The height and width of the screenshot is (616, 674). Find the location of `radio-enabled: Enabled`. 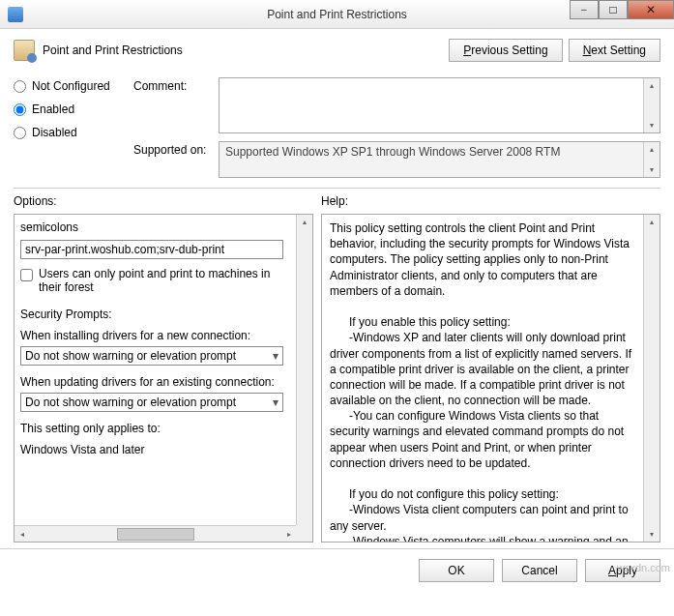

radio-enabled: Enabled is located at coordinates (67, 109).